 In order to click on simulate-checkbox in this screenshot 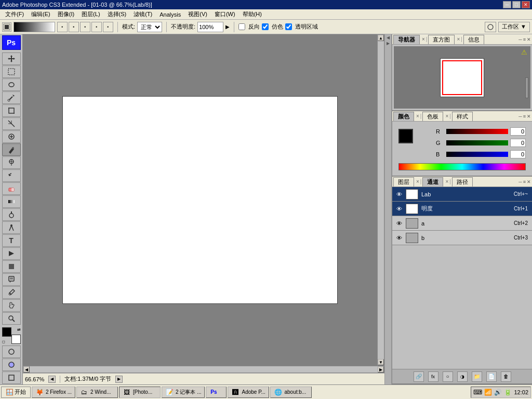, I will do `click(265, 27)`.